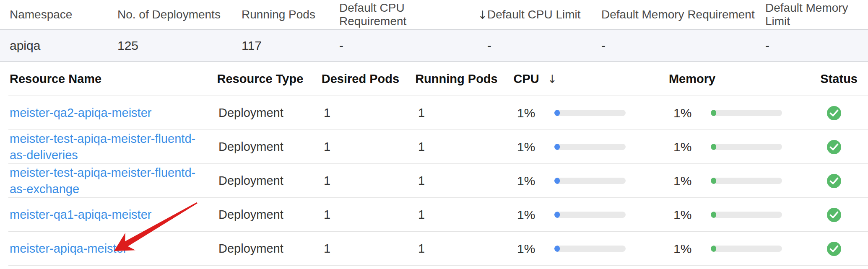  What do you see at coordinates (434, 113) in the screenshot?
I see `resource-row: meister-qa2-apiqa-meister Deployment 1 1…` at bounding box center [434, 113].